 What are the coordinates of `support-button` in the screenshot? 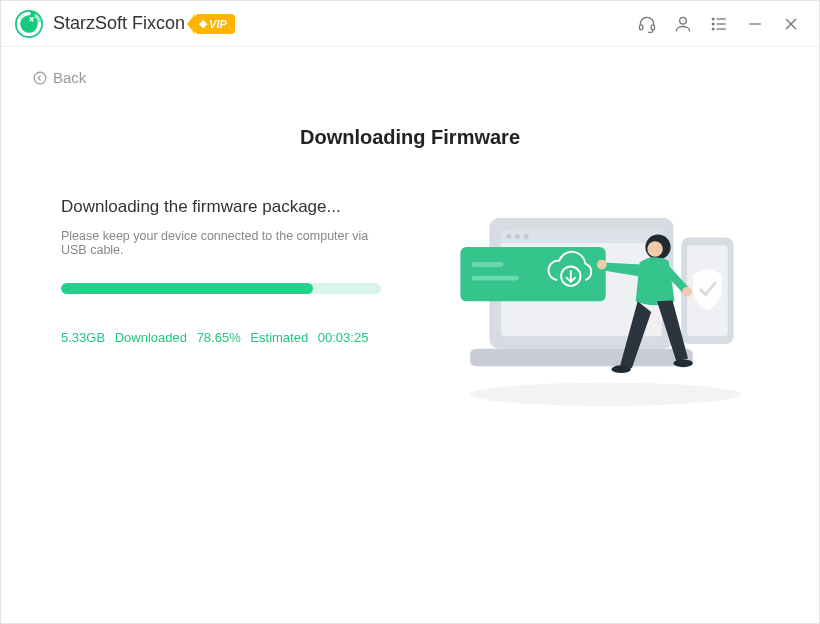 It's located at (647, 24).